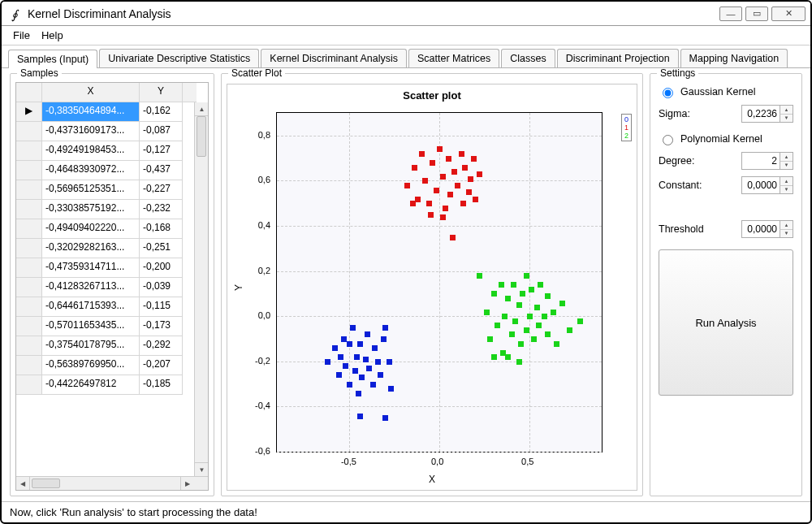  Describe the element at coordinates (761, 185) in the screenshot. I see `constant-input` at that location.